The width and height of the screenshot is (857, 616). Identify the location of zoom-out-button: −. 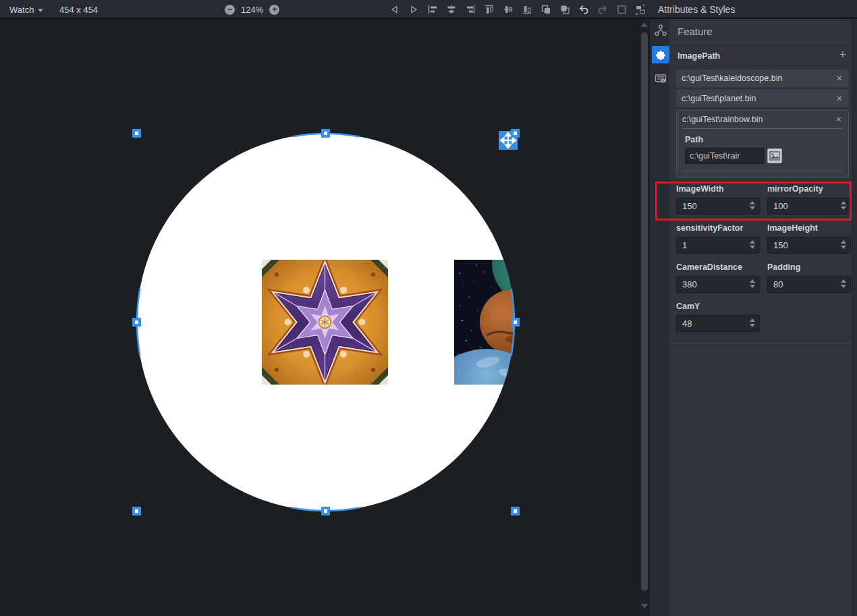
(229, 9).